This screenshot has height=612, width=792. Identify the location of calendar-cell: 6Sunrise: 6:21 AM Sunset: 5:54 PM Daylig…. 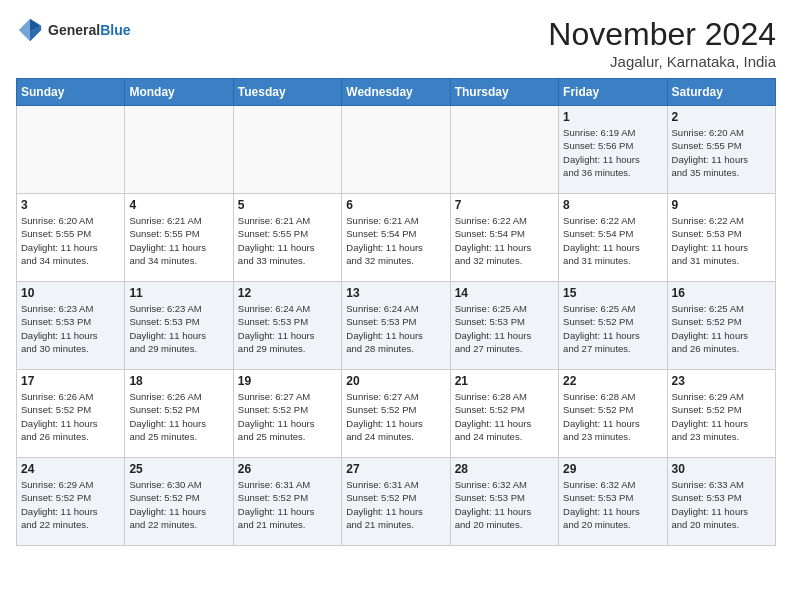
(396, 238).